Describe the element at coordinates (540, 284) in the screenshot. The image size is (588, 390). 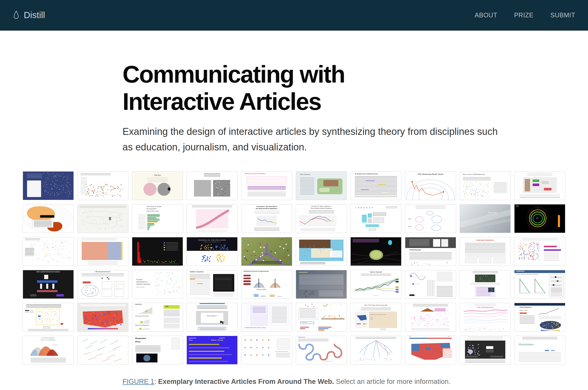
I see `article-thumbnail-econgraphs-resource-allocation: ECONGRAPHSResource Allocation and Produc…` at that location.